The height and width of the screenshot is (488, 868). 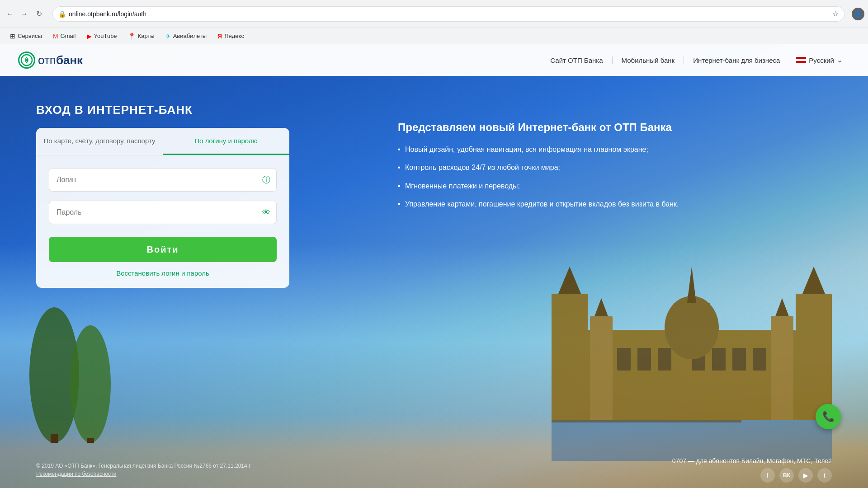 I want to click on bookmark-services-label: Сервисы, so click(x=30, y=36).